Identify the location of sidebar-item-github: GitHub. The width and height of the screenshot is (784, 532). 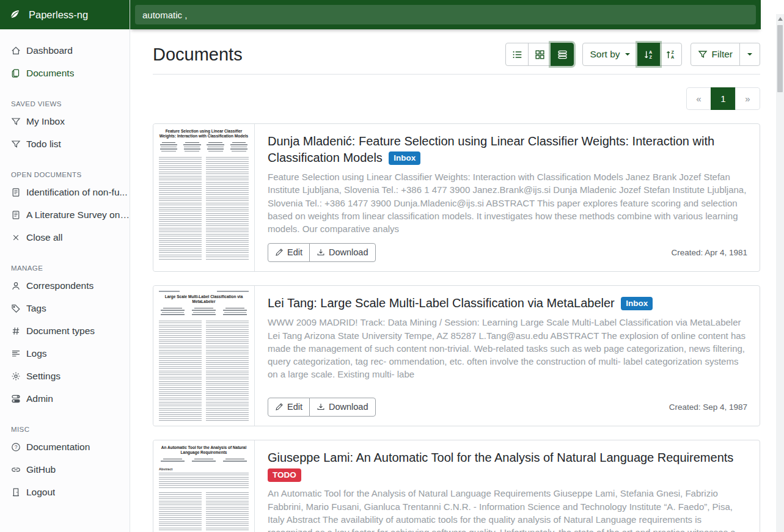
(65, 469).